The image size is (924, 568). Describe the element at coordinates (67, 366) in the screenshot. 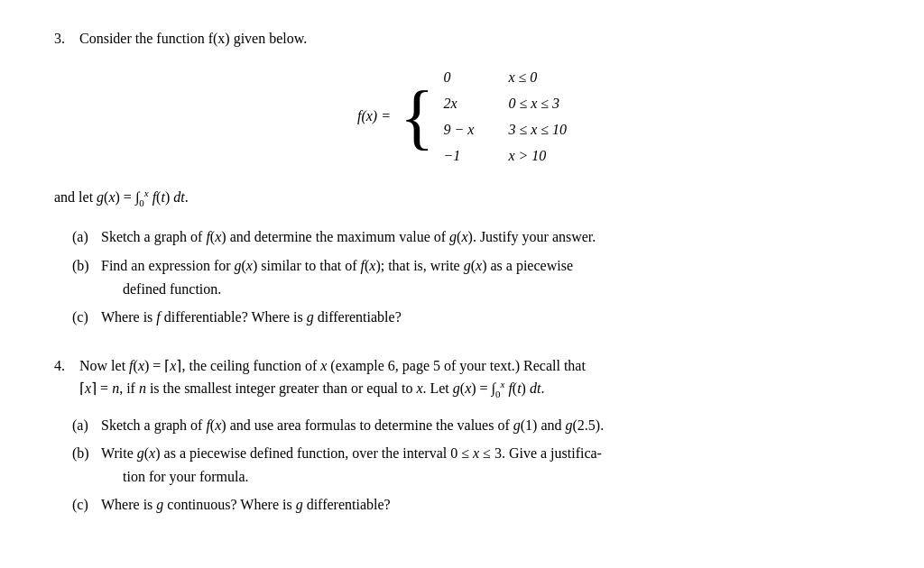

I see `problem-4-number: 4.` at that location.